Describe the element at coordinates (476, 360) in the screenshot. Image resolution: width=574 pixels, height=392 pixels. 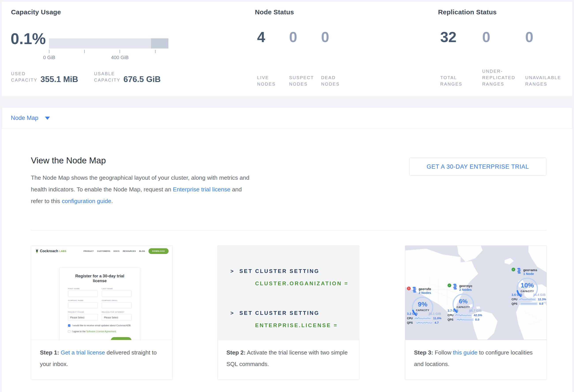
I see `step-3-caption: Step 3: Follow this guide to configure l…` at that location.